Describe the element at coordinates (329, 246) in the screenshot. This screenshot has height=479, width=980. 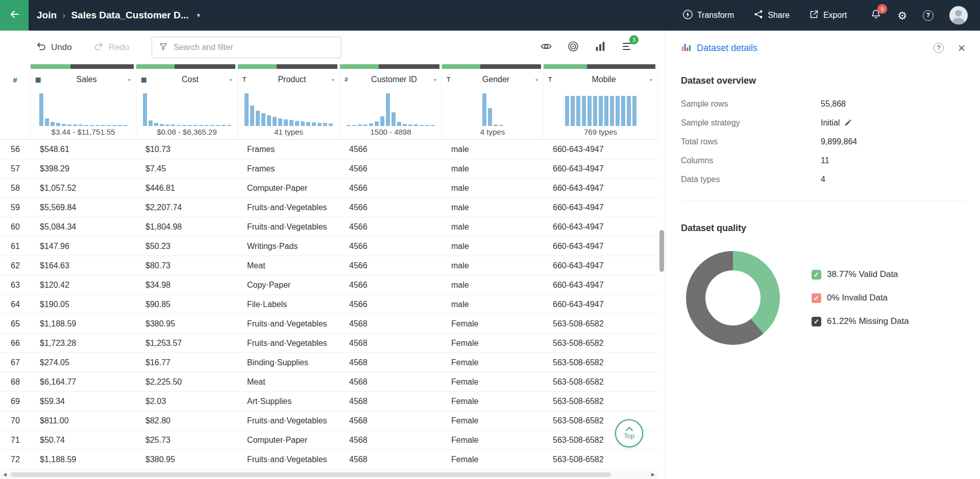
I see `table-row: 61 $147.96 $50.23 Writings·Pads 4566 mal…` at that location.